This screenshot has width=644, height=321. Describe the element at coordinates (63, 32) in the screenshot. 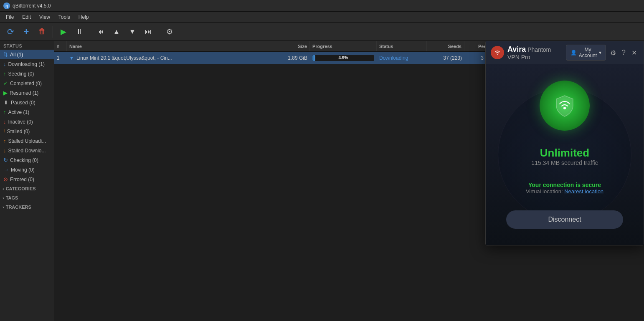

I see `start-button: ▶` at that location.